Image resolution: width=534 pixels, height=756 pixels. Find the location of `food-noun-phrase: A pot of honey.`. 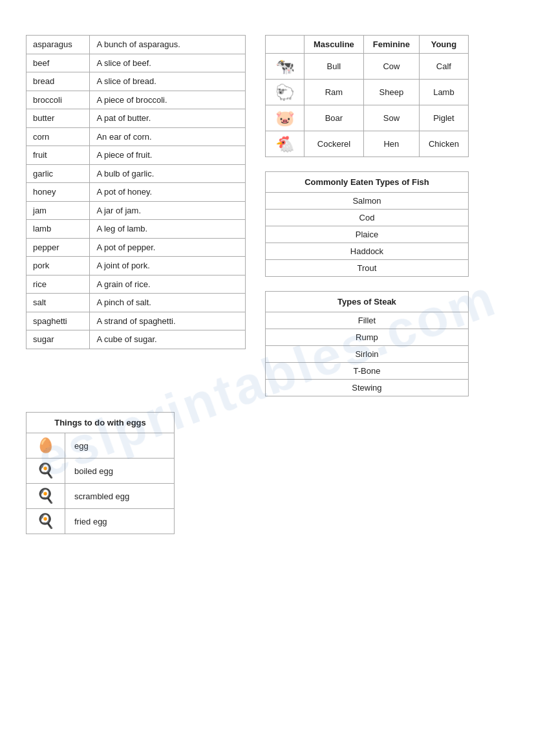

food-noun-phrase: A pot of honey. is located at coordinates (168, 193).